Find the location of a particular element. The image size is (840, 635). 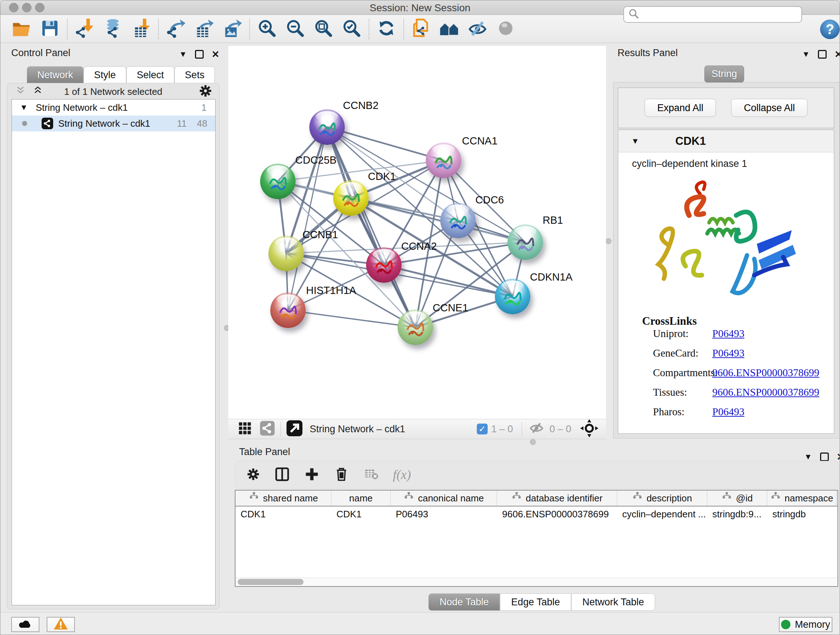

cloud-button is located at coordinates (25, 624).